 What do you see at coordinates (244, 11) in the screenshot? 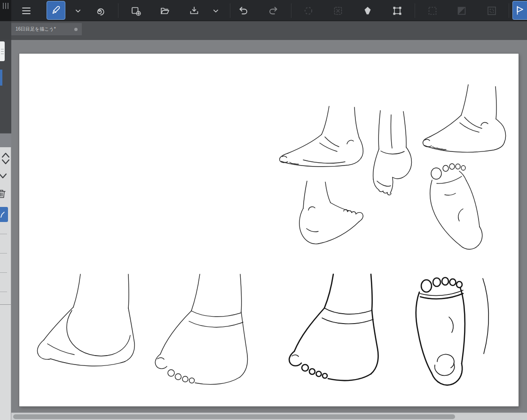
I see `undo-arrow-icon` at bounding box center [244, 11].